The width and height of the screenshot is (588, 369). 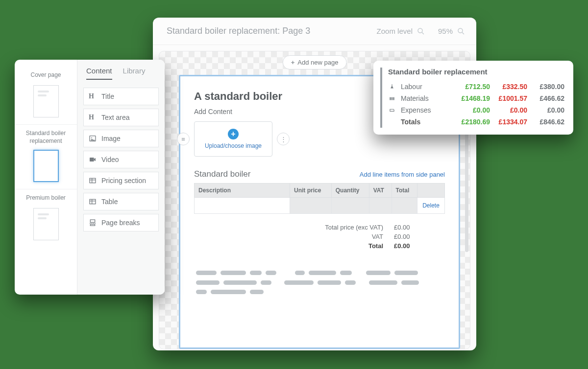 I want to click on delete-button: Delete, so click(x=431, y=206).